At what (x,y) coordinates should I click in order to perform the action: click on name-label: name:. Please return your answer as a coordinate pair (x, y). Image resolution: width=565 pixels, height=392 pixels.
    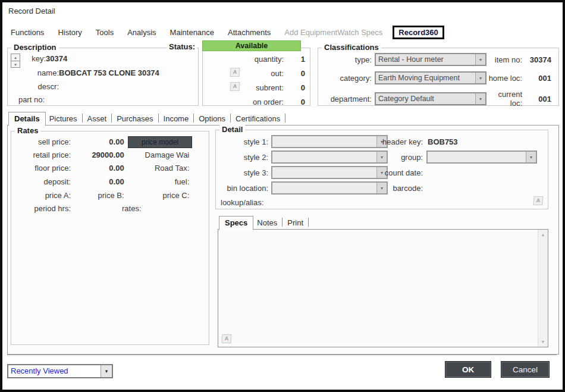
    Looking at the image, I should click on (33, 73).